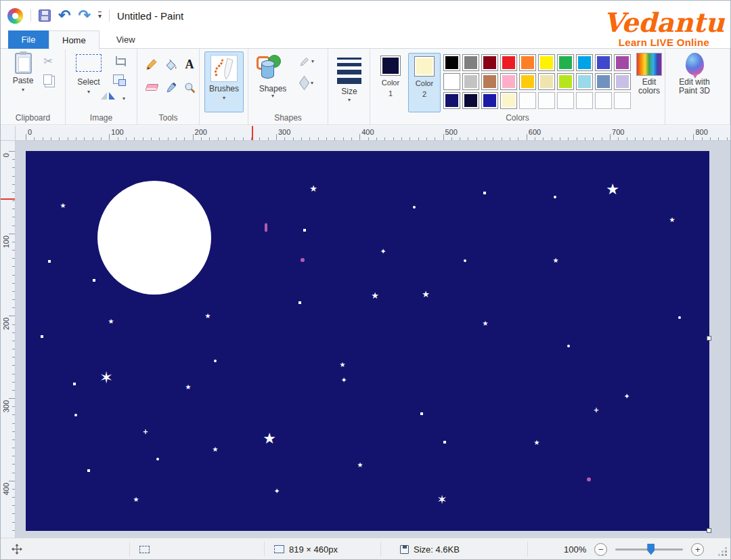 The image size is (731, 560). I want to click on star: +, so click(146, 432).